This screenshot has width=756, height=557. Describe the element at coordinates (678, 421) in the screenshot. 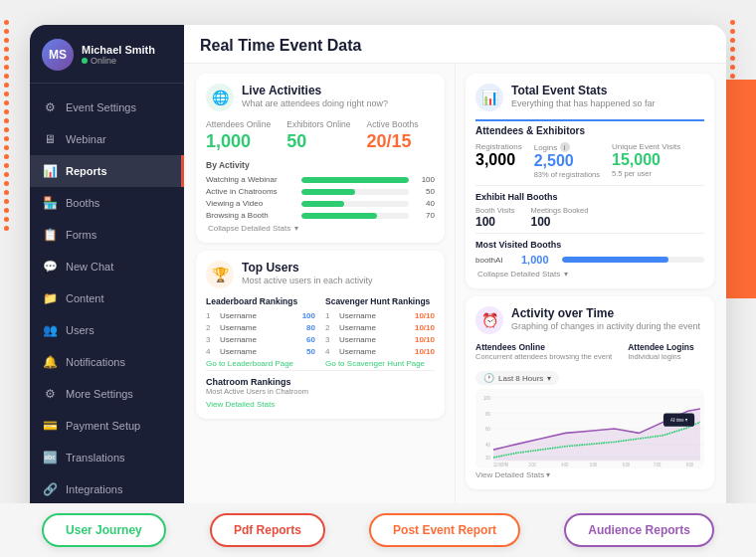

I see `svg-text: All time ▾` at that location.